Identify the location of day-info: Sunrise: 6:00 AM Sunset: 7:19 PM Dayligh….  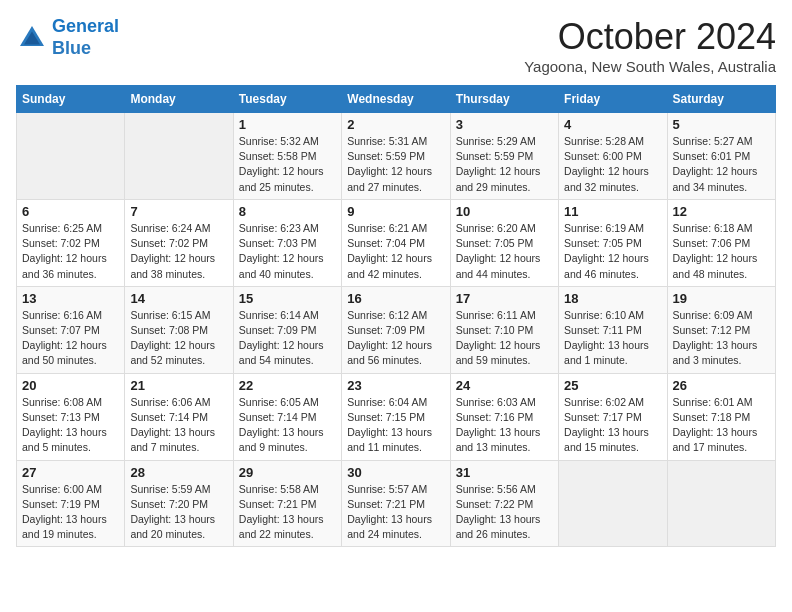
(70, 512).